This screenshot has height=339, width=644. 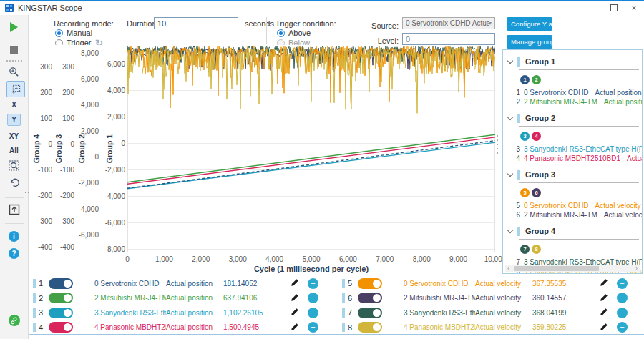 I want to click on signal-index: 2, so click(x=517, y=102).